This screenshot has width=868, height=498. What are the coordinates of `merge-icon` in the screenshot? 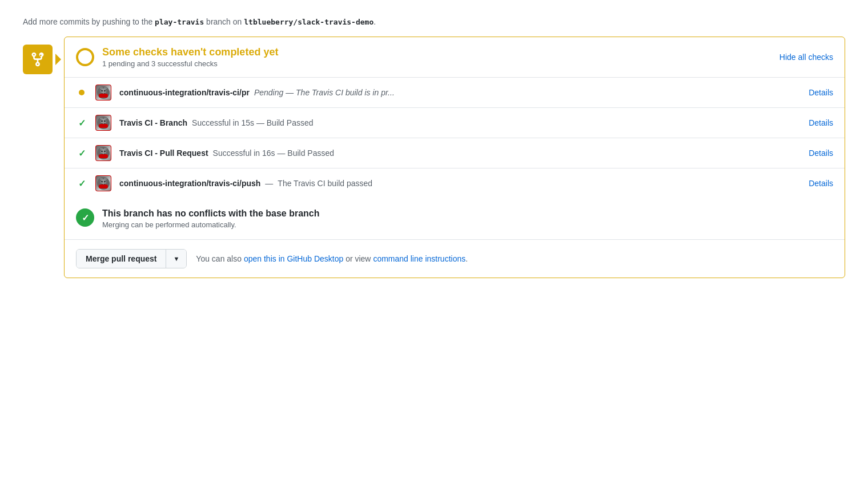 It's located at (38, 59).